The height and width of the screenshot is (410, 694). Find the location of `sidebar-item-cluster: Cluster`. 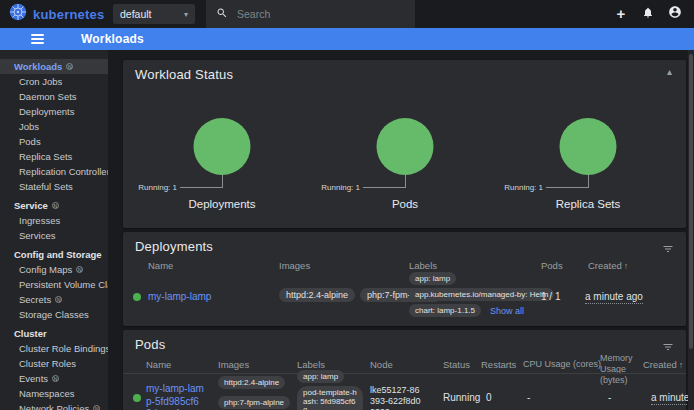

sidebar-item-cluster: Cluster is located at coordinates (54, 334).